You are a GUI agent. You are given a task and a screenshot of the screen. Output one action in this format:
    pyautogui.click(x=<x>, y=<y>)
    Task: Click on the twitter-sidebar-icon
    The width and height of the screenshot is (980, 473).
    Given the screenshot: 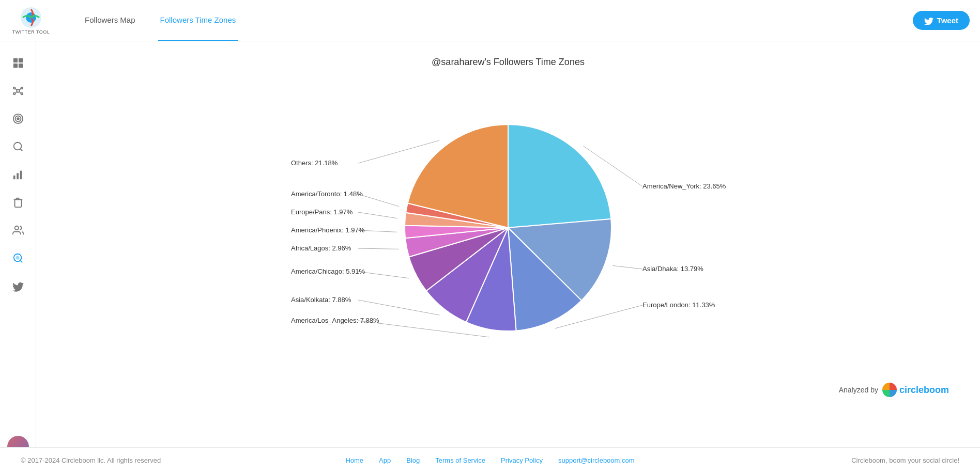 What is the action you would take?
    pyautogui.click(x=18, y=286)
    